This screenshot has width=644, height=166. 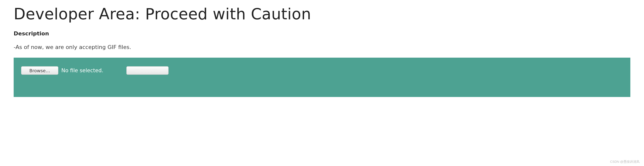 I want to click on file-status-text: No file selected., so click(x=82, y=71).